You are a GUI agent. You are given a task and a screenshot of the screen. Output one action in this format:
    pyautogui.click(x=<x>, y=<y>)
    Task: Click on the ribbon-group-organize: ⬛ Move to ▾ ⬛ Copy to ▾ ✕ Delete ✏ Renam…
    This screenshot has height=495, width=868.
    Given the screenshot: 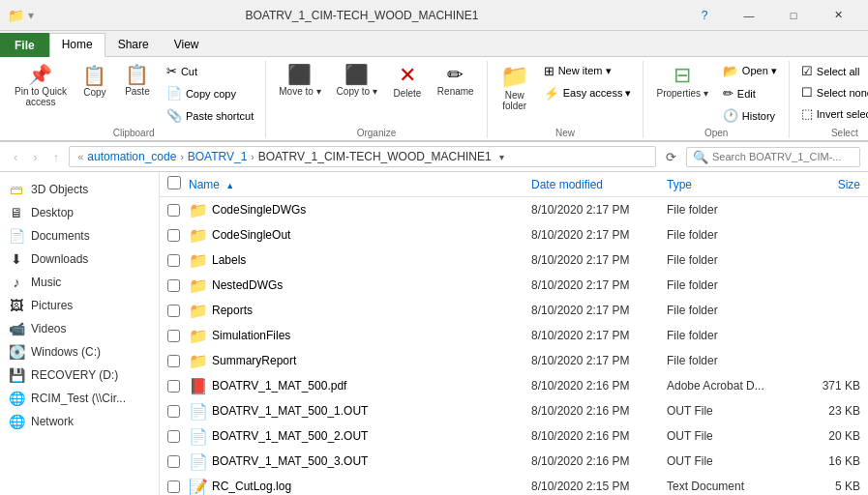 What is the action you would take?
    pyautogui.click(x=377, y=100)
    